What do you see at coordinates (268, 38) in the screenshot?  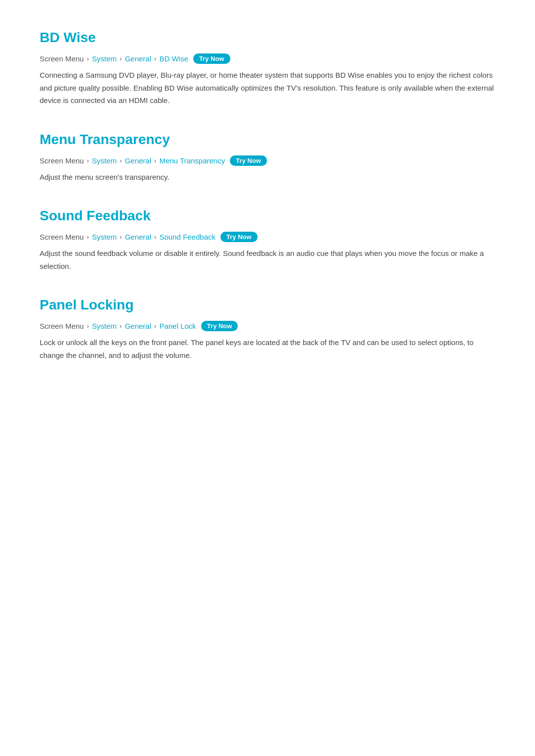 I see `bd-wise-title: BD Wise` at bounding box center [268, 38].